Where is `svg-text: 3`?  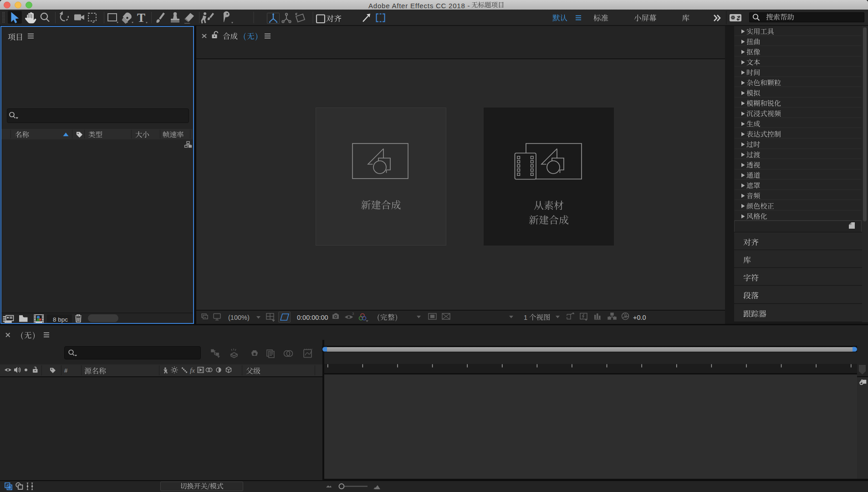 svg-text: 3 is located at coordinates (353, 313).